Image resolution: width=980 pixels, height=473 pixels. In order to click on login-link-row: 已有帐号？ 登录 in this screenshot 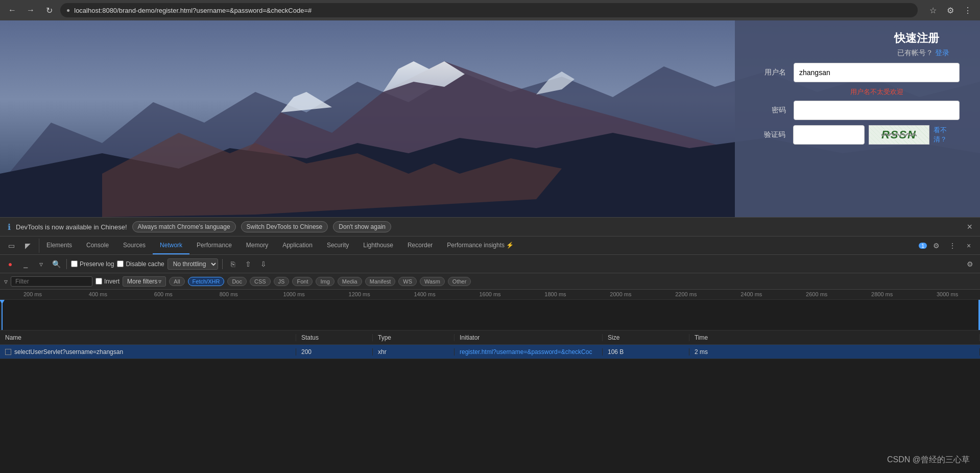, I will do `click(923, 53)`.